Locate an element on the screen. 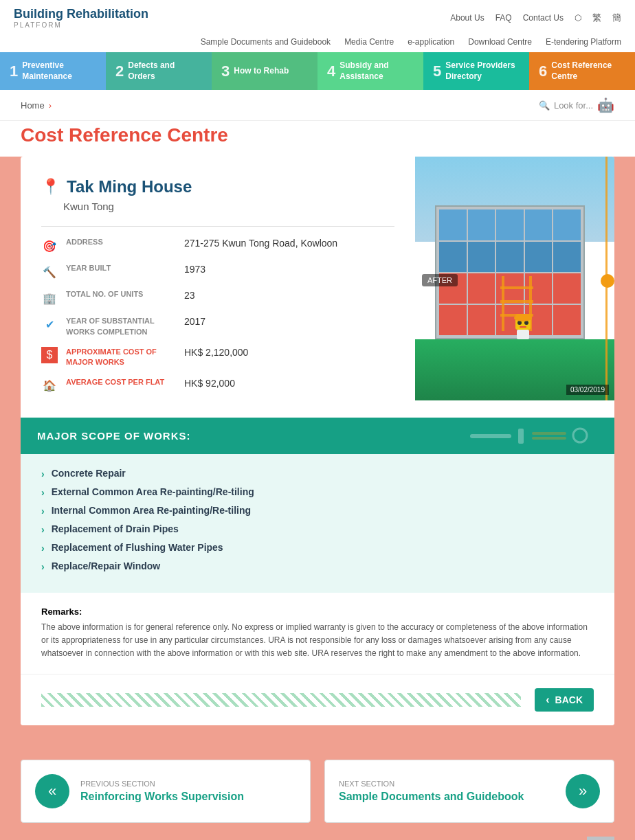 This screenshot has height=840, width=635. pin-icon: 📍 is located at coordinates (51, 187).